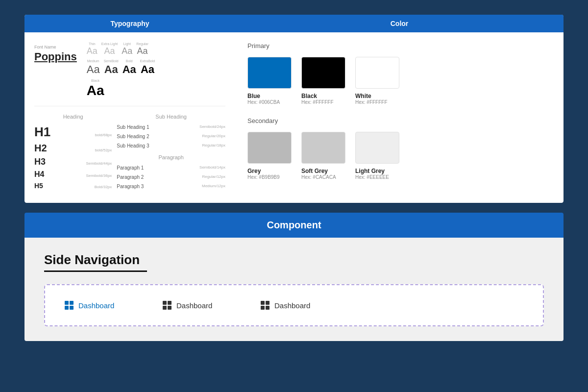 The height and width of the screenshot is (392, 588). I want to click on nav-item-active: Dashboard, so click(99, 305).